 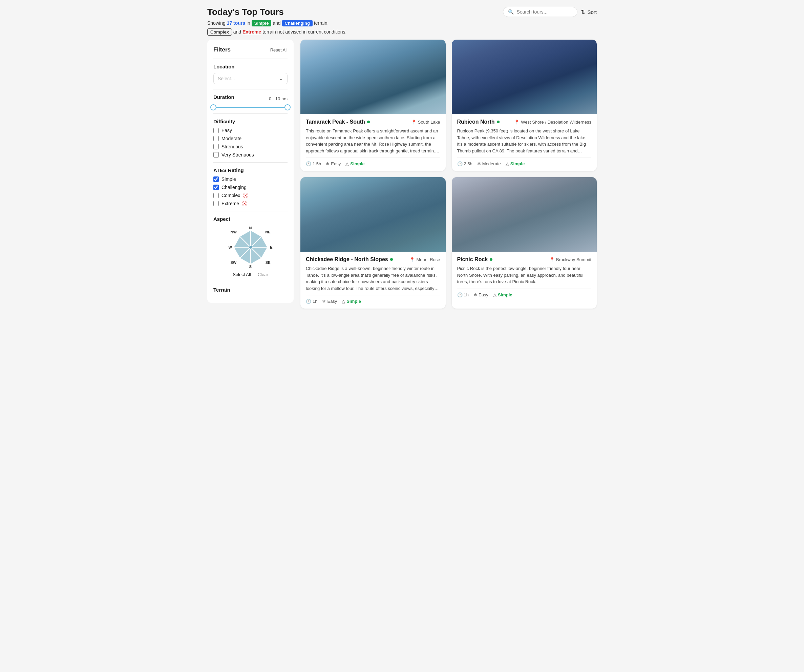 I want to click on card-3-duration-text: 1h, so click(x=315, y=301).